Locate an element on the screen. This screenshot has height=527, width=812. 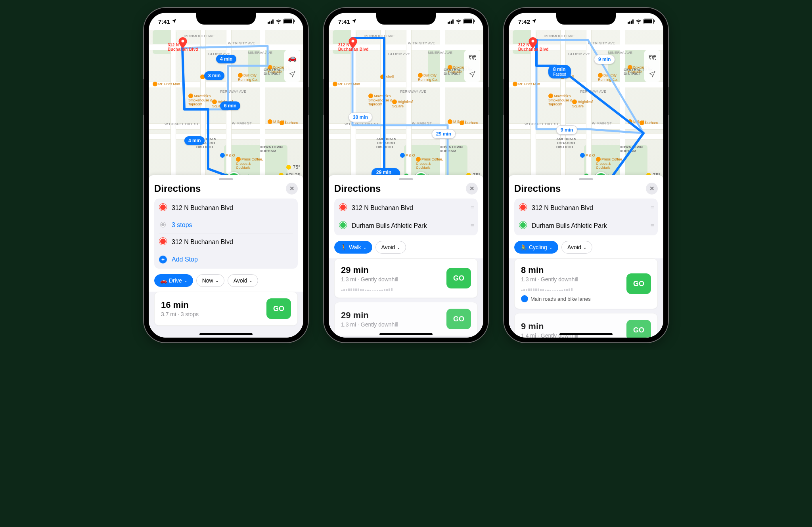
route-time: 29 min is located at coordinates (370, 315).